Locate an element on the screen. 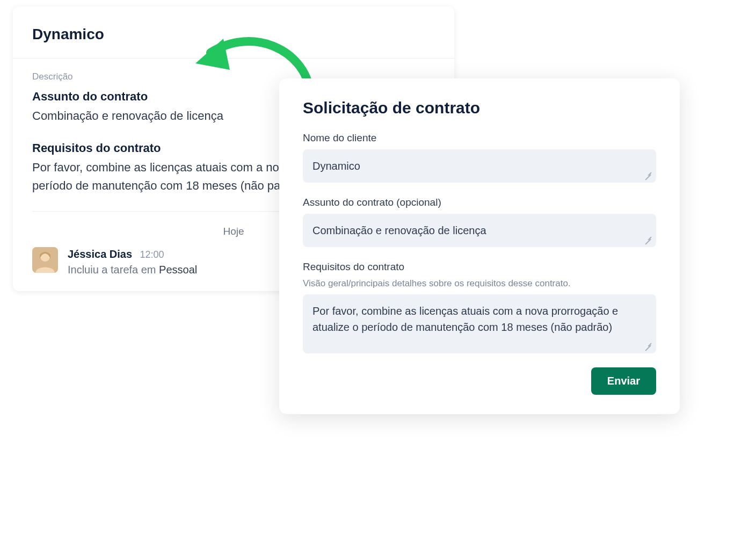 Image resolution: width=756 pixels, height=550 pixels. requirements-label: Requisitos do contrato is located at coordinates (479, 267).